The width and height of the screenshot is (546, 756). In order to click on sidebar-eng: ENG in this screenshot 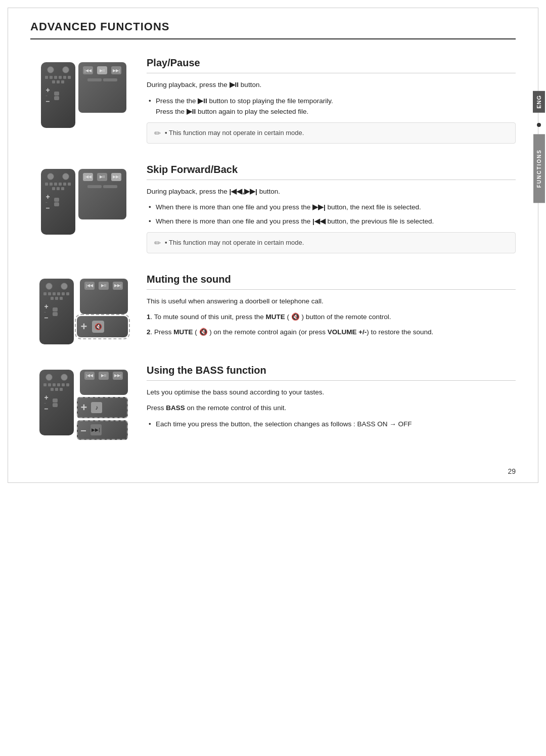, I will do `click(539, 102)`.